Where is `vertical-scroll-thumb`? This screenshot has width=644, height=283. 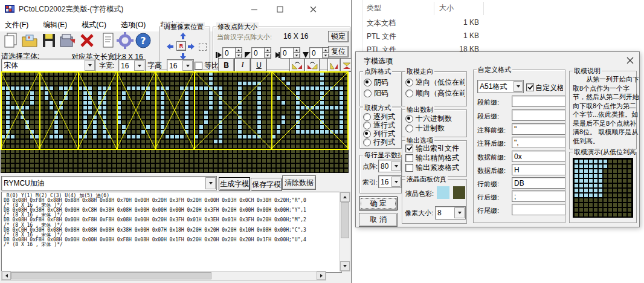 vertical-scroll-thumb is located at coordinates (345, 220).